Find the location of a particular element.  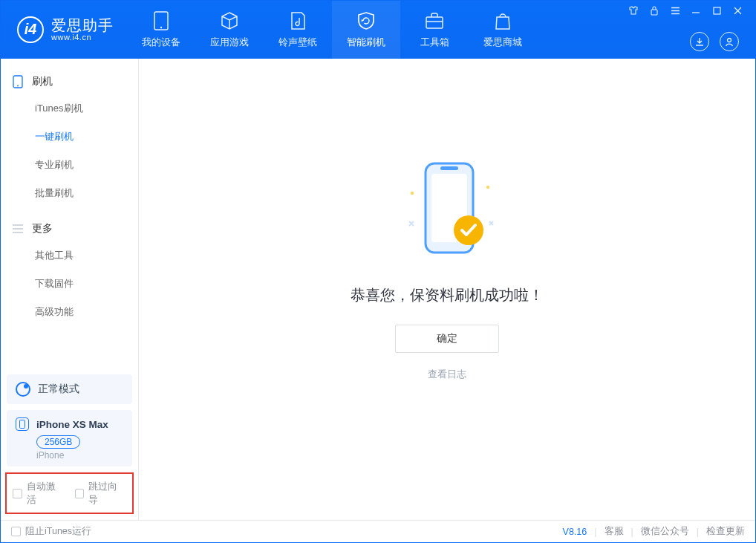

device-name: iPhone XS Max is located at coordinates (73, 425).